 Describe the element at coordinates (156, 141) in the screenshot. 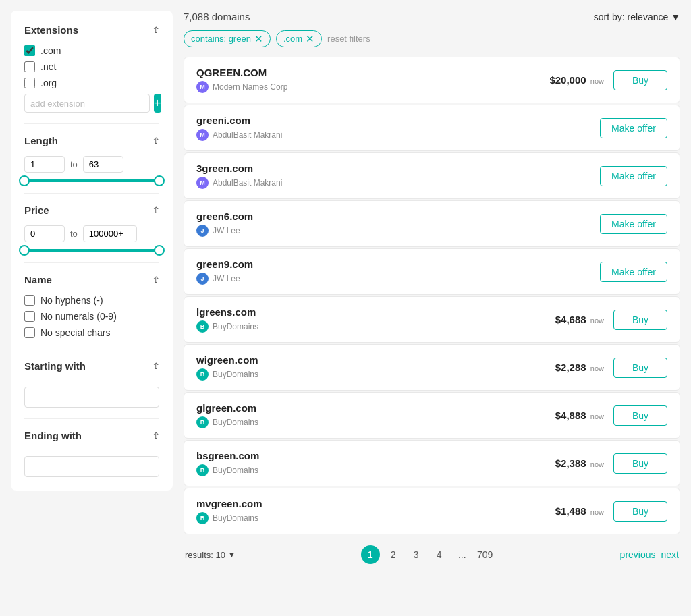

I see `length-chevron: ⇧` at that location.